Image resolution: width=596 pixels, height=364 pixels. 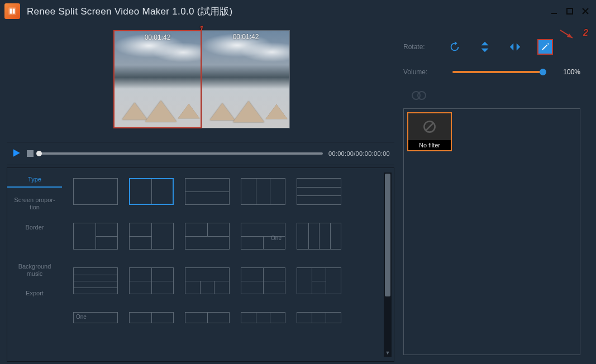 What do you see at coordinates (35, 247) in the screenshot?
I see `sidebar-item-placeholder` at bounding box center [35, 247].